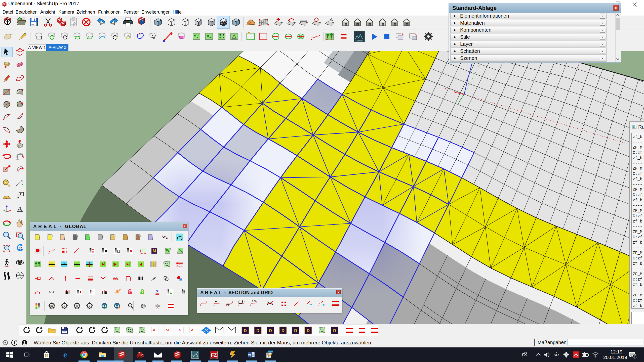 This screenshot has height=362, width=644. I want to click on svg-text: B1, so click(52, 306).